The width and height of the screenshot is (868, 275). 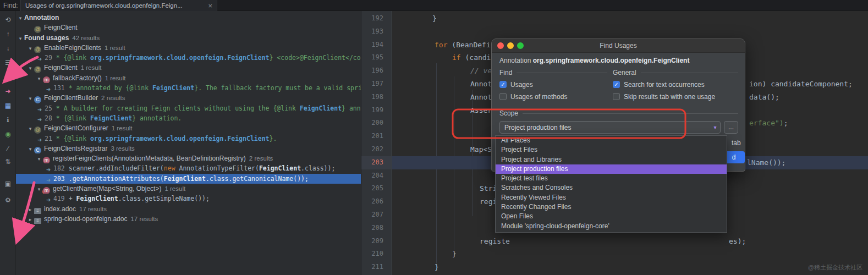 What do you see at coordinates (376, 254) in the screenshot?
I see `line-number: 210` at bounding box center [376, 254].